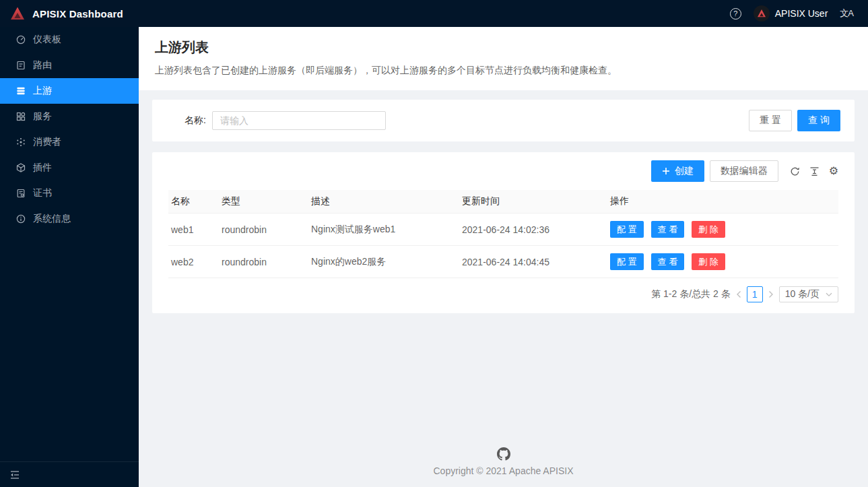 This screenshot has height=487, width=868. What do you see at coordinates (15, 475) in the screenshot?
I see `menu-fold-icon` at bounding box center [15, 475].